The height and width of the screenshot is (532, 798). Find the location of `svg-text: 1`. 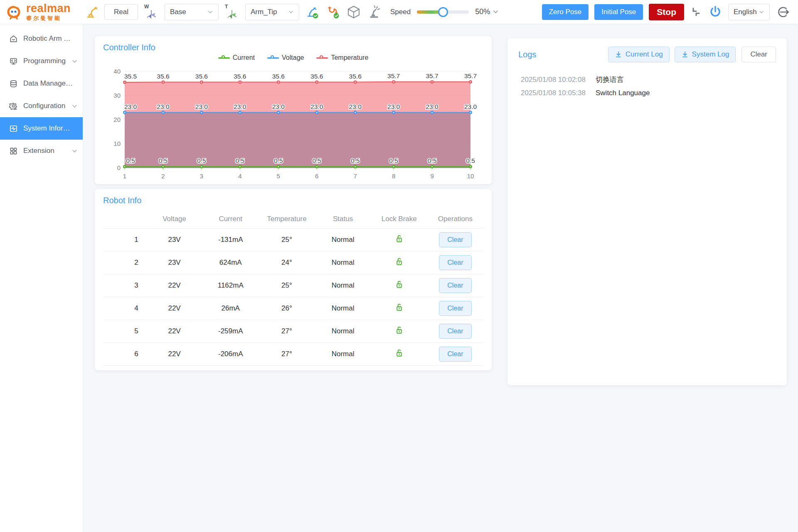

svg-text: 1 is located at coordinates (125, 176).